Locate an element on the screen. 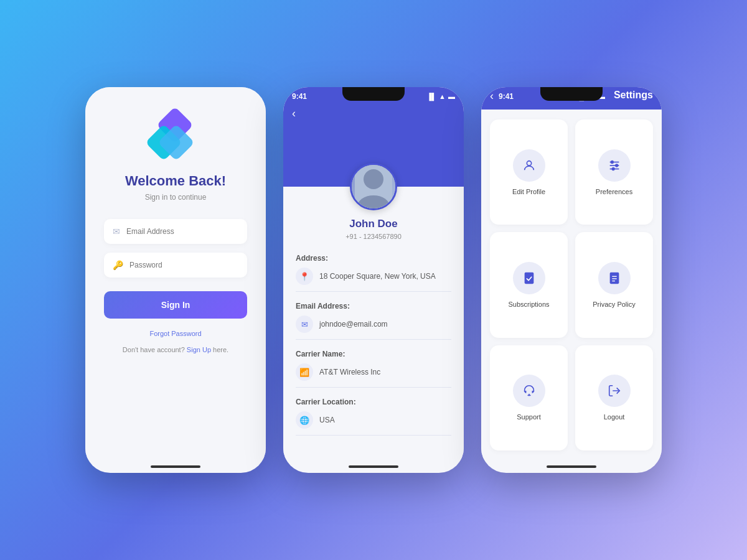  subscriptions-label: Subscriptions is located at coordinates (529, 304).